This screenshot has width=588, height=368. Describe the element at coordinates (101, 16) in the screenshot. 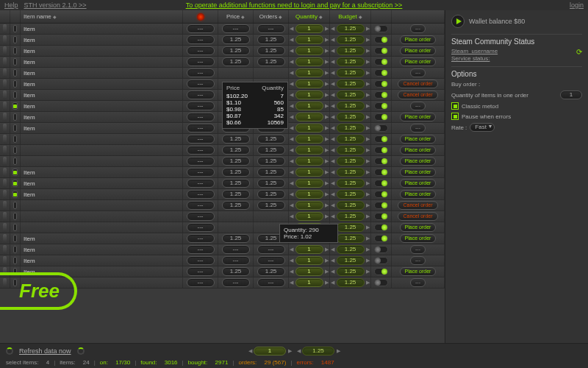

I see `col-item-name: Item name` at that location.